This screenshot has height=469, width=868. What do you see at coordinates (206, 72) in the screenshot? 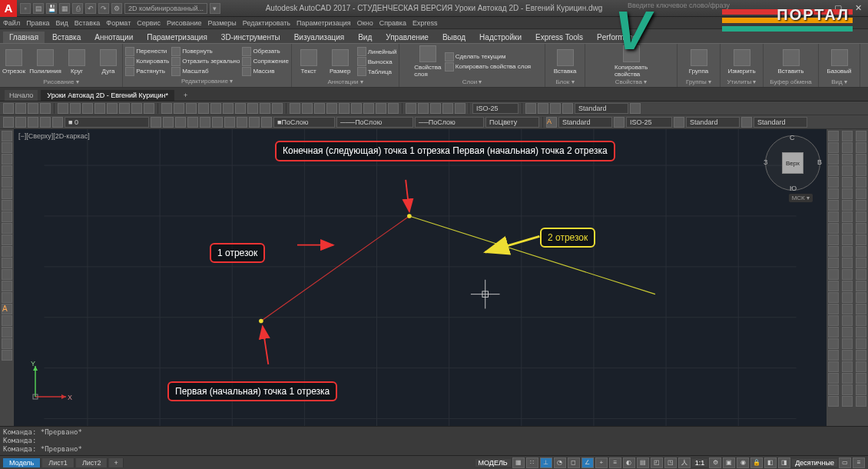
I see `scale-button: Масштаб` at bounding box center [206, 72].